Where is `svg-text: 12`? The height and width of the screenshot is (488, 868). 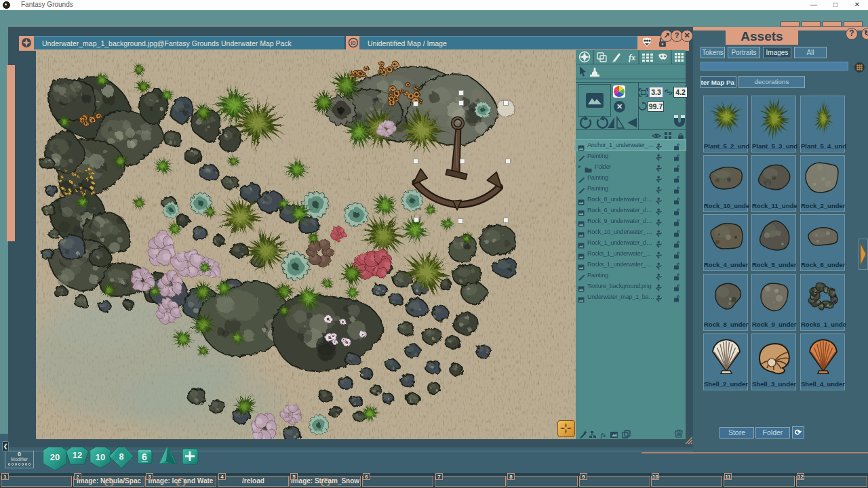 svg-text: 12 is located at coordinates (77, 455).